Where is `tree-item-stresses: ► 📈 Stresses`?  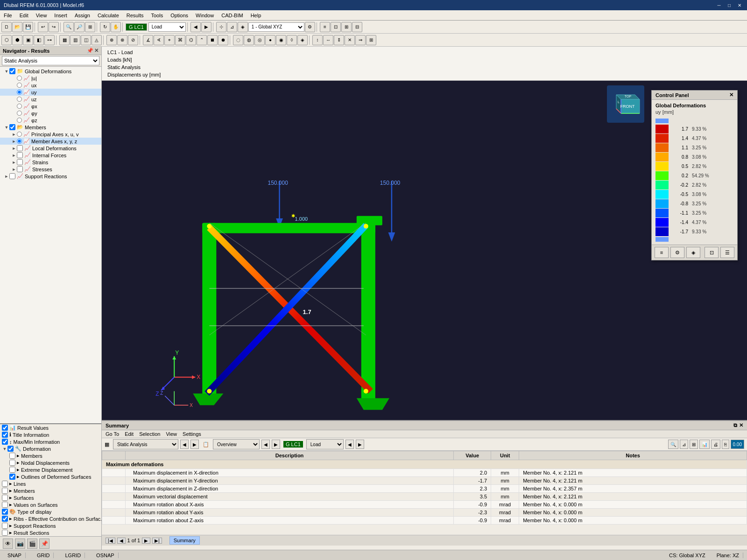 tree-item-stresses: ► 📈 Stresses is located at coordinates (50, 169).